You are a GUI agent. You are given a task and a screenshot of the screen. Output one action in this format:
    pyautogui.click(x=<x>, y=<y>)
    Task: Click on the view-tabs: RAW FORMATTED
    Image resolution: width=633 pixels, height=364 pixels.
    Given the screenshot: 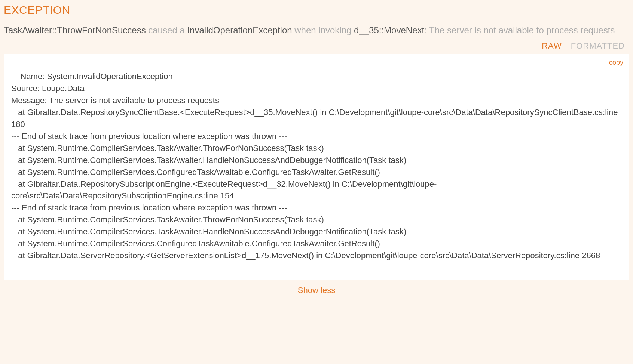 What is the action you would take?
    pyautogui.click(x=316, y=46)
    